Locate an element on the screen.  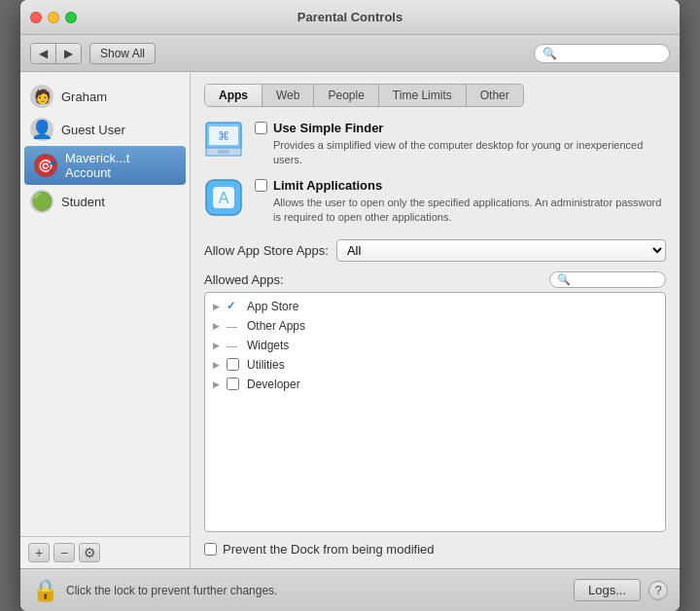
sidebar-item-maverick: 🎯 Maverick...t Account is located at coordinates (105, 165).